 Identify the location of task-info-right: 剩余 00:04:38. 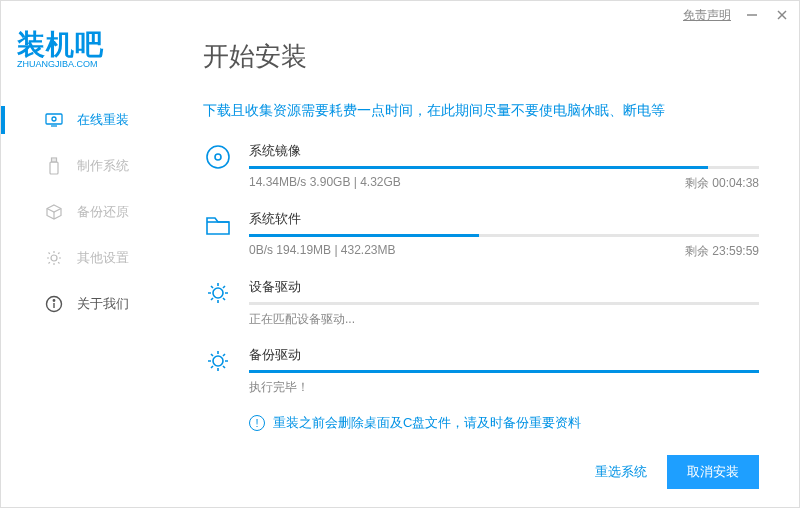
(722, 184).